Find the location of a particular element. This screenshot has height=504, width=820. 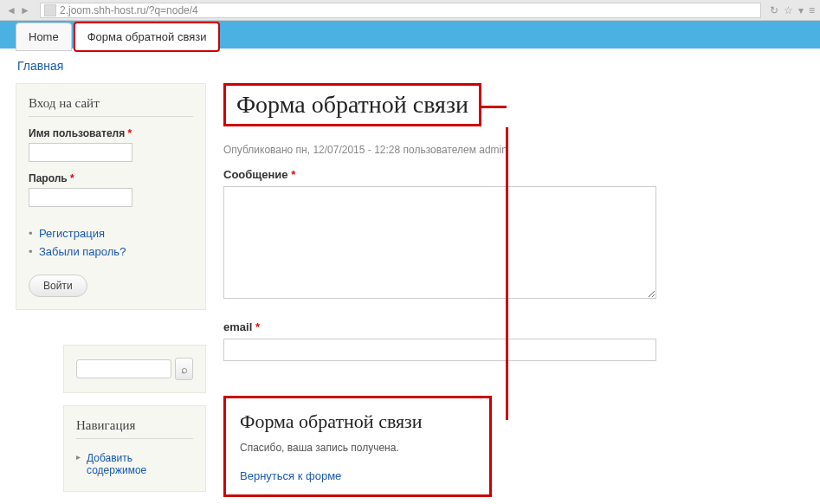

back-arrow-icon: ◄ is located at coordinates (11, 10).